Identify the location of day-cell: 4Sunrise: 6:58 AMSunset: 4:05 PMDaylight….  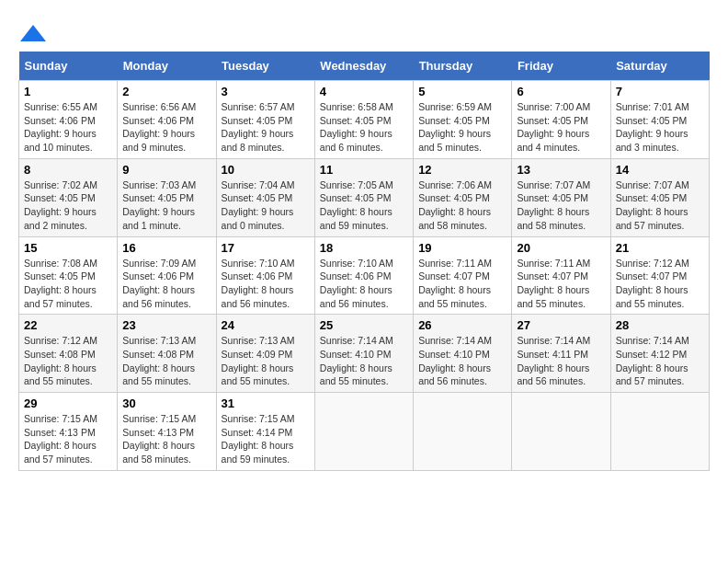
(364, 120).